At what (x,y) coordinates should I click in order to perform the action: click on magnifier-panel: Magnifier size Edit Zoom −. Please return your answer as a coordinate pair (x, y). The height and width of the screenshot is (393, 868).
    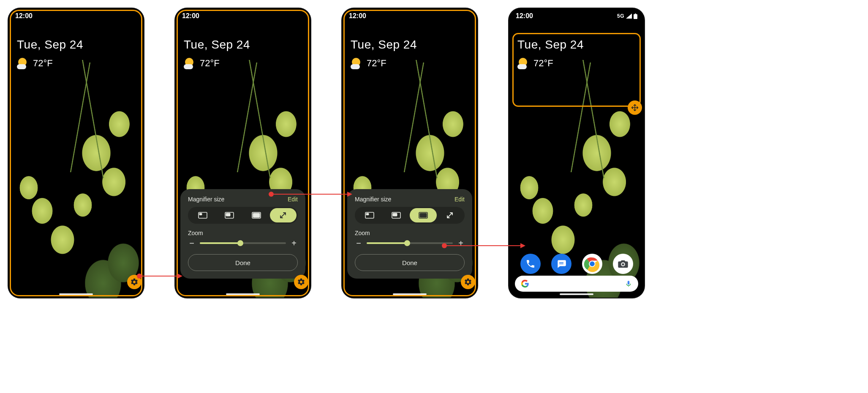
    Looking at the image, I should click on (410, 234).